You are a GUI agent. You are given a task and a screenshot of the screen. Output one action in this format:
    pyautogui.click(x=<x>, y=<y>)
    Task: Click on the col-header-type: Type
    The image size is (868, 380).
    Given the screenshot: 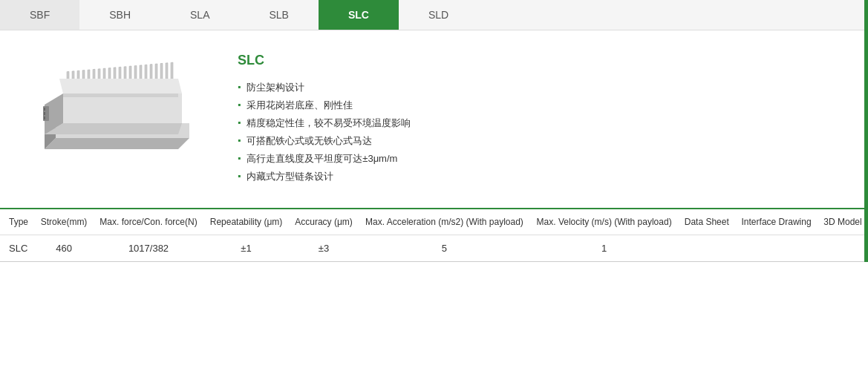 What is the action you would take?
    pyautogui.click(x=17, y=223)
    